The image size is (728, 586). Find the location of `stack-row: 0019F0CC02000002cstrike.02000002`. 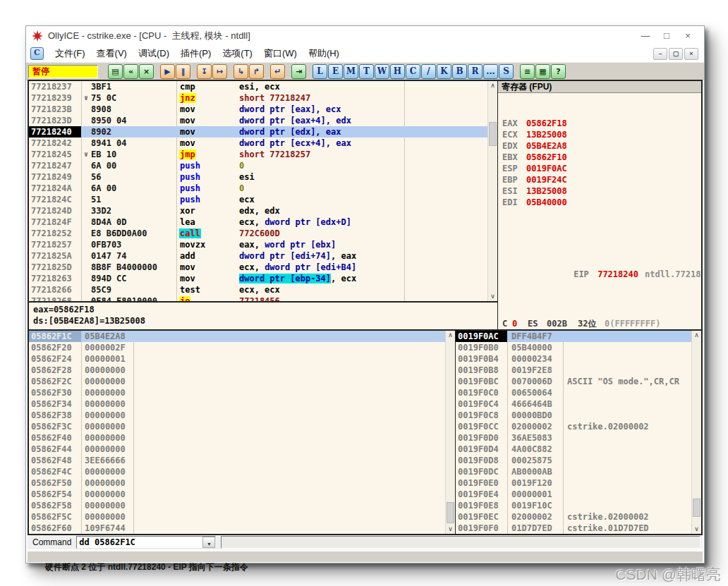

stack-row: 0019F0CC02000002cstrike.02000002 is located at coordinates (574, 427).